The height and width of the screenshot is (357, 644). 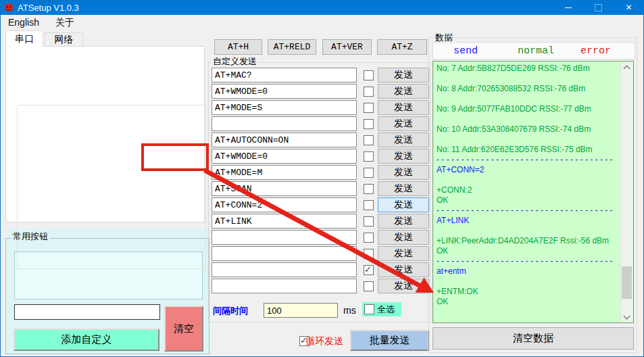 I want to click on close-button: ✕, so click(x=628, y=7).